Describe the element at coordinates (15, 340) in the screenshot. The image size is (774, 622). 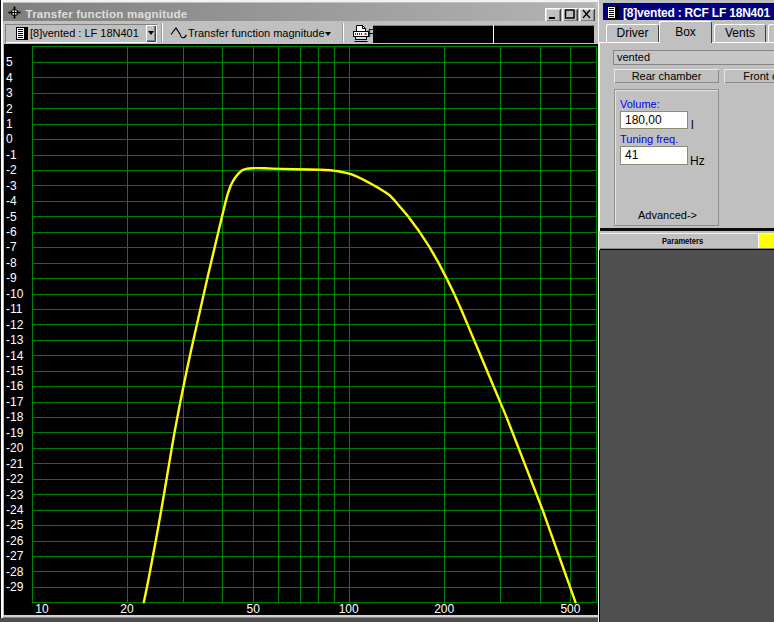
I see `svg-text: -13` at that location.